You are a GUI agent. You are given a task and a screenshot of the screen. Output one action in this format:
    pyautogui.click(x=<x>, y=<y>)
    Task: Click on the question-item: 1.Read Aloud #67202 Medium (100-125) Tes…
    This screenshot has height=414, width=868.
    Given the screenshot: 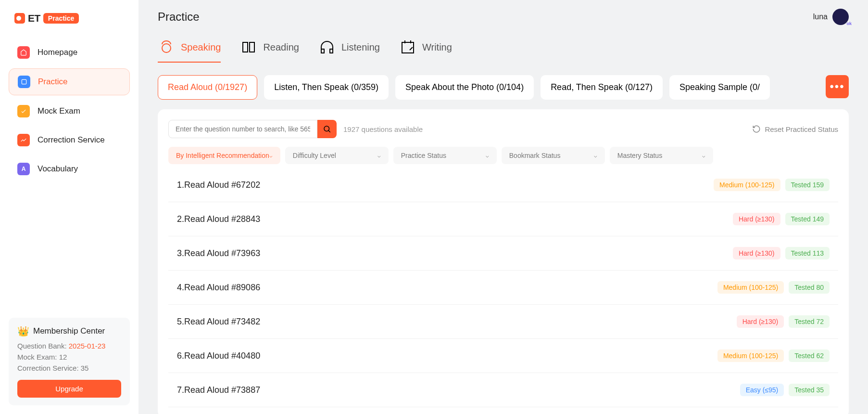 What is the action you would take?
    pyautogui.click(x=503, y=185)
    